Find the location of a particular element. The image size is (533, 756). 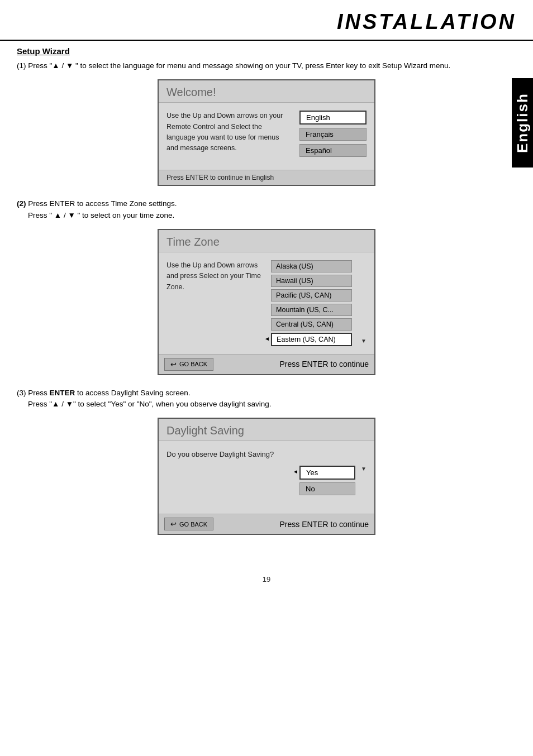

ds-option-yes: Yes is located at coordinates (327, 472).